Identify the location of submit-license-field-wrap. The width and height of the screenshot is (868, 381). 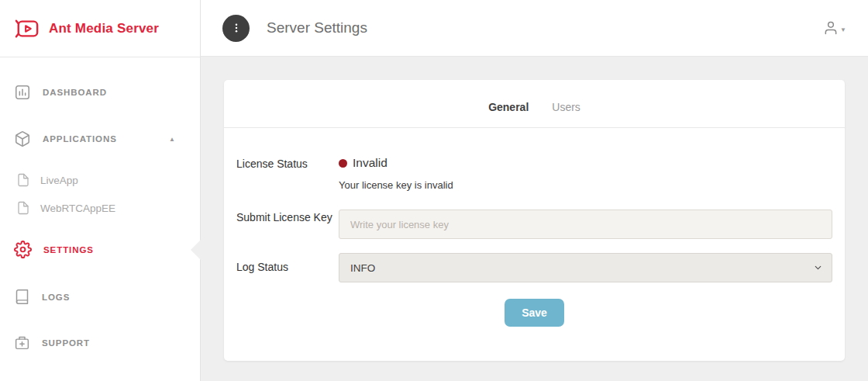
(586, 224).